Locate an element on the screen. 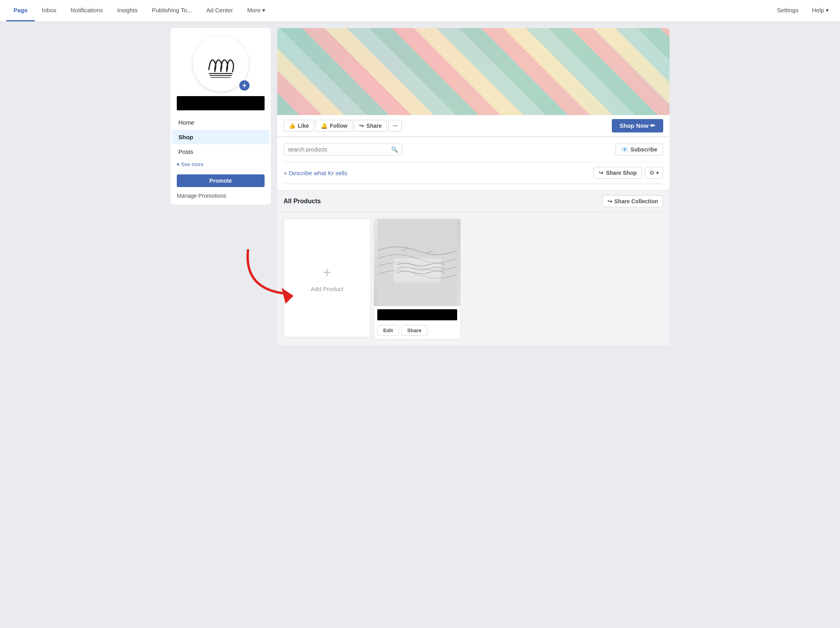  describe-sells-link: sells is located at coordinates (341, 173).